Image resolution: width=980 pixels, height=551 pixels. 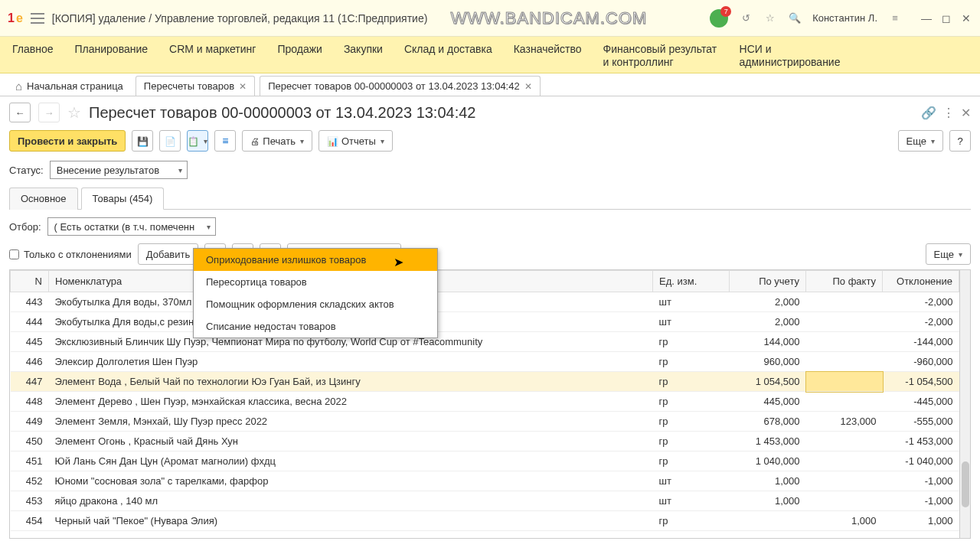 I want to click on settings-icon: ≡, so click(x=895, y=18).